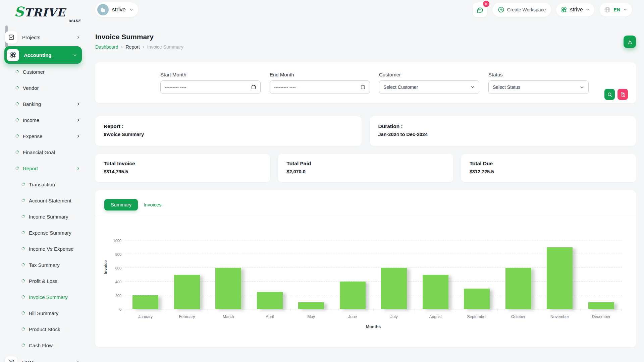 The width and height of the screenshot is (644, 362). Describe the element at coordinates (44, 11) in the screenshot. I see `brand-logo: STRIVE MAKE` at that location.